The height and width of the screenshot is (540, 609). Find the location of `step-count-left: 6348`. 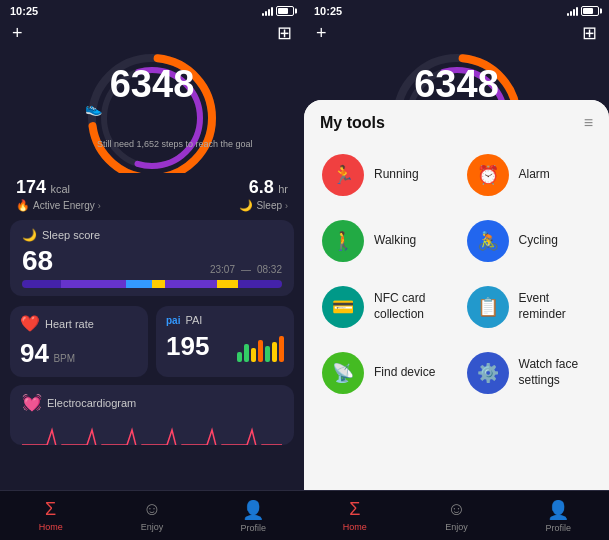

step-count-left: 6348 is located at coordinates (152, 84).